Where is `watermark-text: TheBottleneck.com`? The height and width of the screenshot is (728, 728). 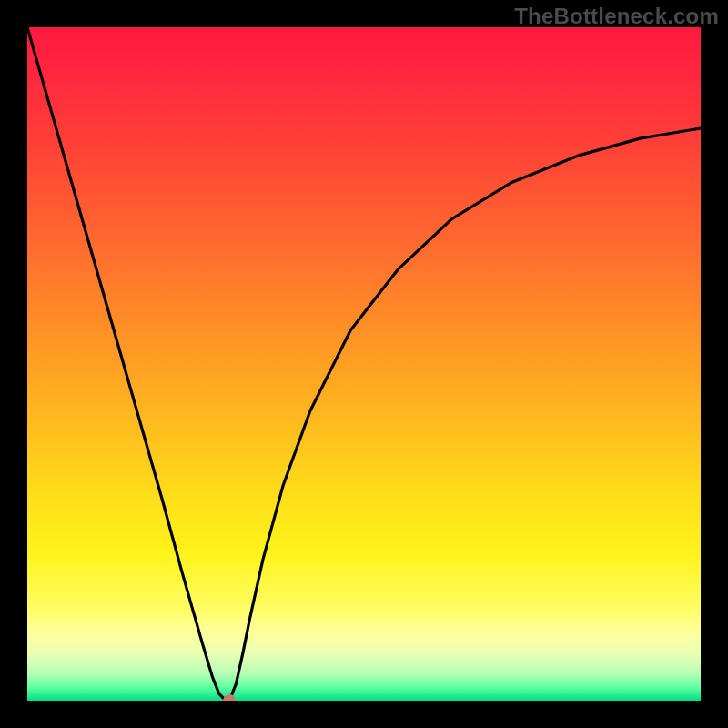
watermark-text: TheBottleneck.com is located at coordinates (617, 16).